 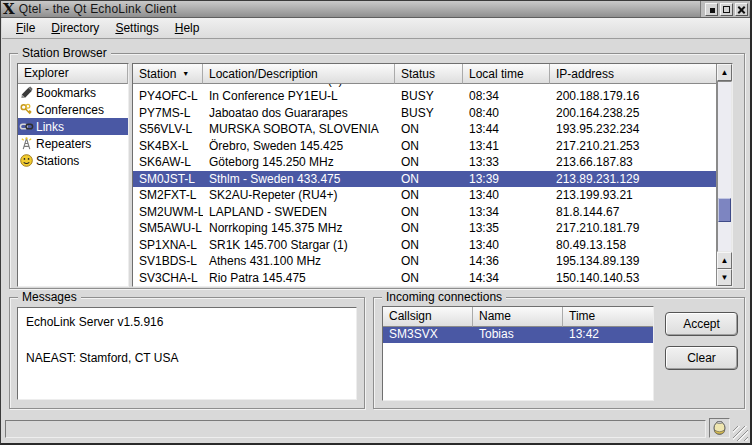 I want to click on scroll-down-button: ▼, so click(x=724, y=278).